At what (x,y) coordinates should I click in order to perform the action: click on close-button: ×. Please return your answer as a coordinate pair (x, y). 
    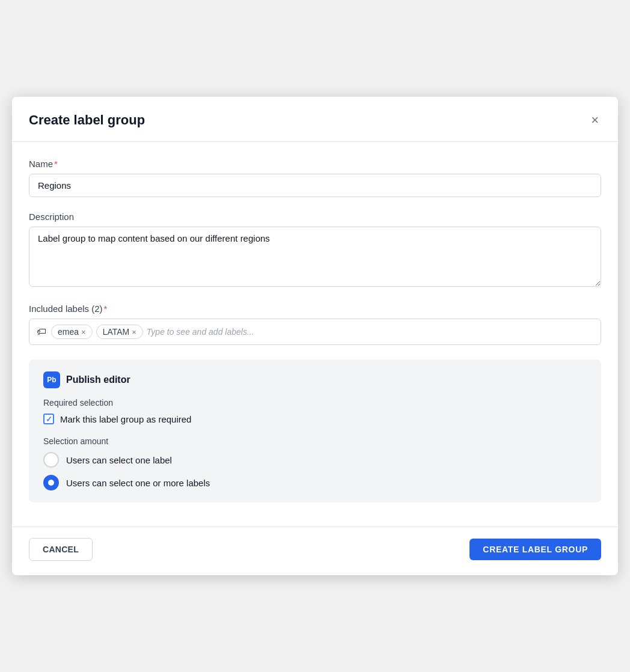
    Looking at the image, I should click on (595, 120).